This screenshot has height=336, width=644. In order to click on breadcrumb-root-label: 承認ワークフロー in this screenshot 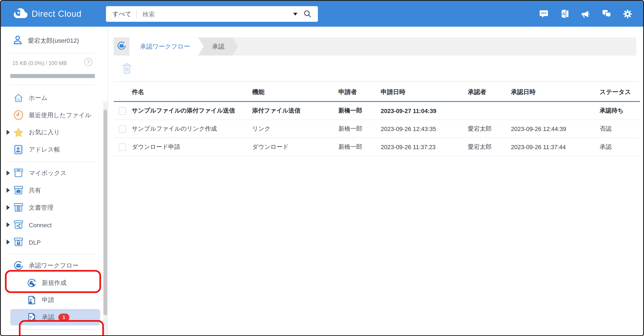, I will do `click(165, 47)`.